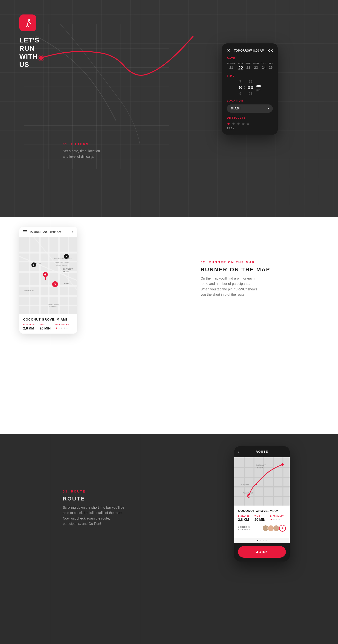 Image resolution: width=338 pixels, height=644 pixels. I want to click on phone-stats-row: DISTANCE 2,8 KM TIME 20 MIN DIFFICULTY ★…, so click(48, 327).